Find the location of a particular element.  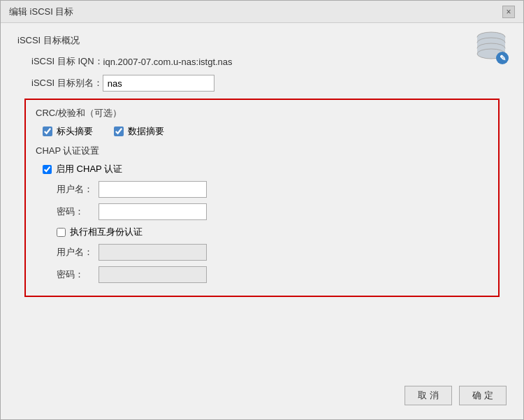

header-digest-checkbox is located at coordinates (48, 131).